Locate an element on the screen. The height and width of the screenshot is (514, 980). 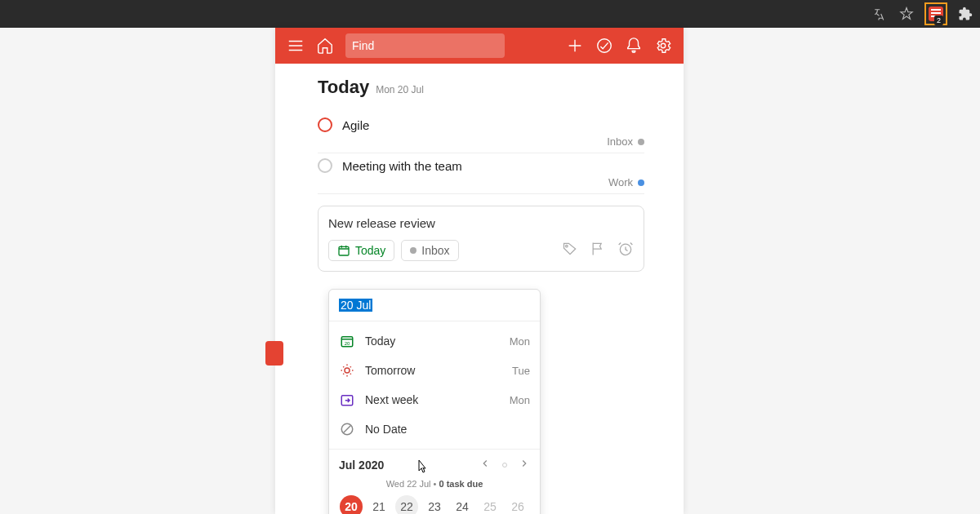
calendar-day: 22 is located at coordinates (407, 504).